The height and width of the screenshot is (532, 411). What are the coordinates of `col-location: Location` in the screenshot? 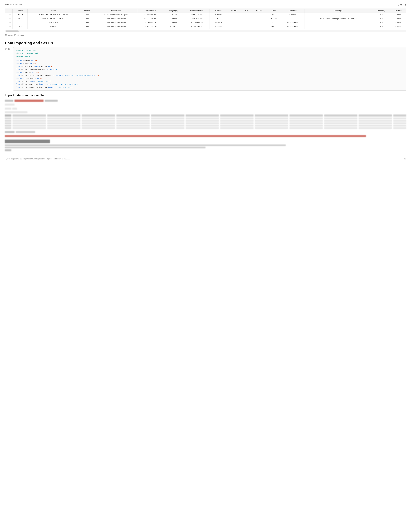 It's located at (293, 11).